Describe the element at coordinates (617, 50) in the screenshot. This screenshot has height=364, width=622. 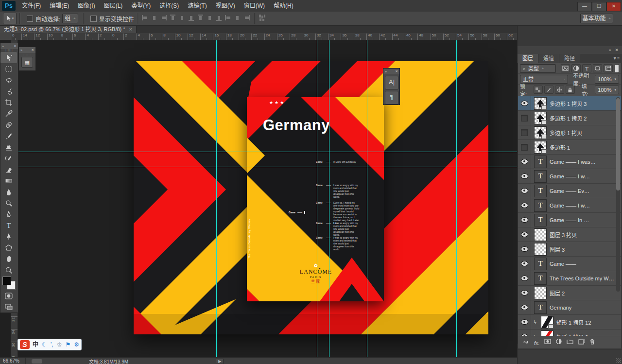
I see `dock-close-icon: ✕` at that location.